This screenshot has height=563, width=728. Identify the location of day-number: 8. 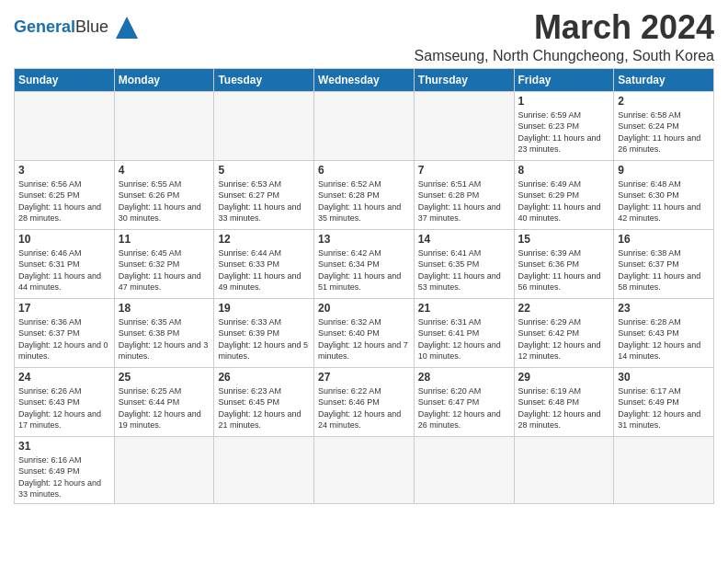
(564, 170).